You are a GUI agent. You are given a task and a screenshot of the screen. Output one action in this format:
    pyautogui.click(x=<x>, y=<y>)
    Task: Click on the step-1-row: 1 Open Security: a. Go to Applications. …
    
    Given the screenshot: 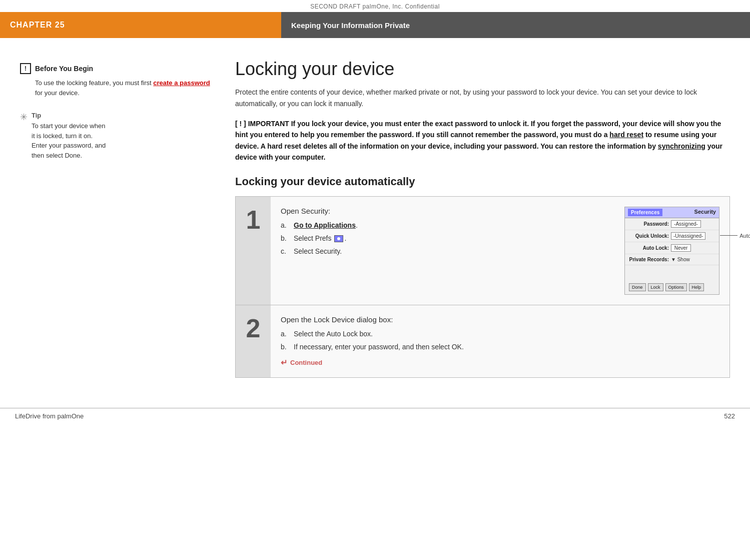 What is the action you would take?
    pyautogui.click(x=482, y=251)
    